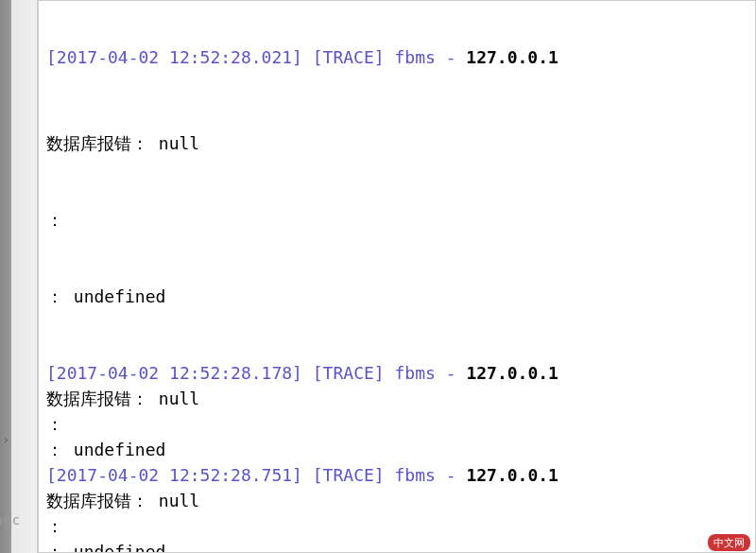 The image size is (756, 553). Describe the element at coordinates (730, 543) in the screenshot. I see `watermark-badge: 中文网` at that location.